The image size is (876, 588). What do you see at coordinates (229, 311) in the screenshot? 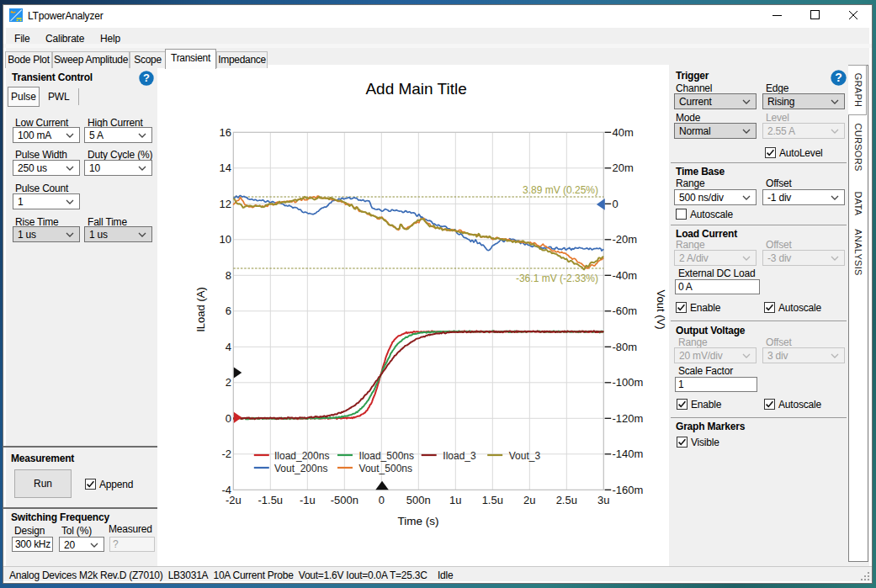
I see `svg-text: 6` at bounding box center [229, 311].